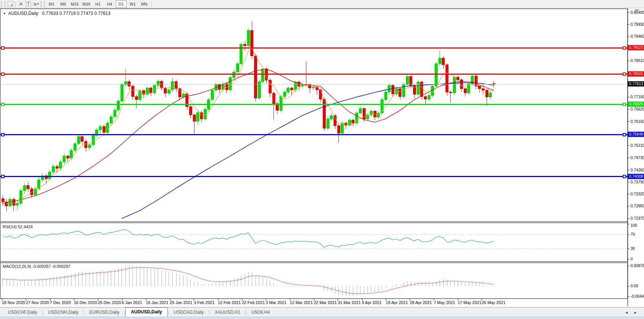 The height and width of the screenshot is (319, 644). What do you see at coordinates (63, 4) in the screenshot?
I see `timeframe-button-m5: M5` at bounding box center [63, 4].